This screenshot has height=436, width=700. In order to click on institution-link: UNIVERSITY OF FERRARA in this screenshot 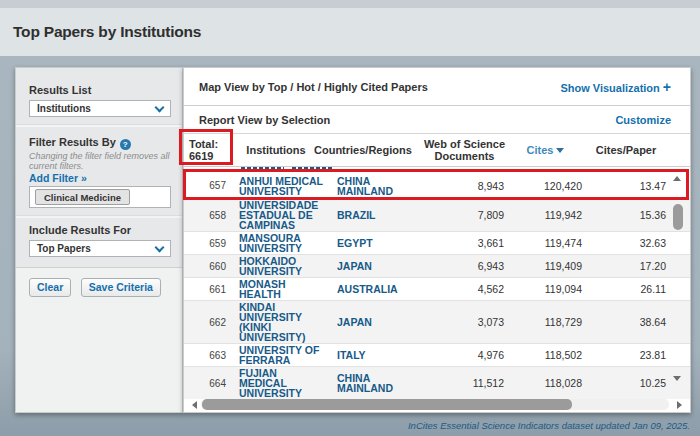, I will do `click(283, 355)`.